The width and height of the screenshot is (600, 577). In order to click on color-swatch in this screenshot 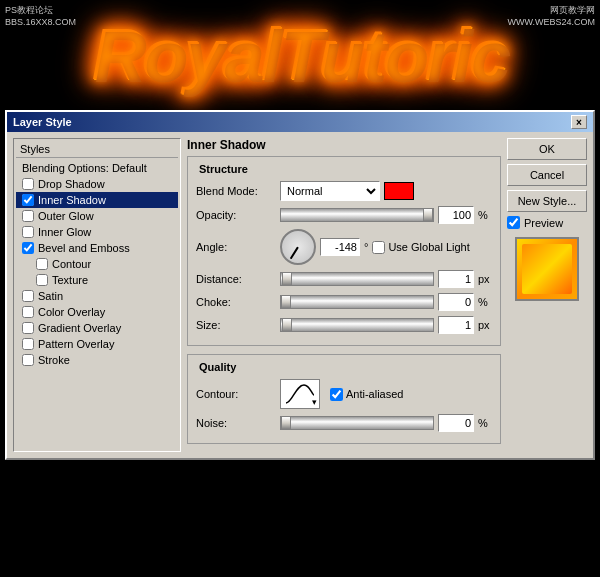, I will do `click(399, 191)`.